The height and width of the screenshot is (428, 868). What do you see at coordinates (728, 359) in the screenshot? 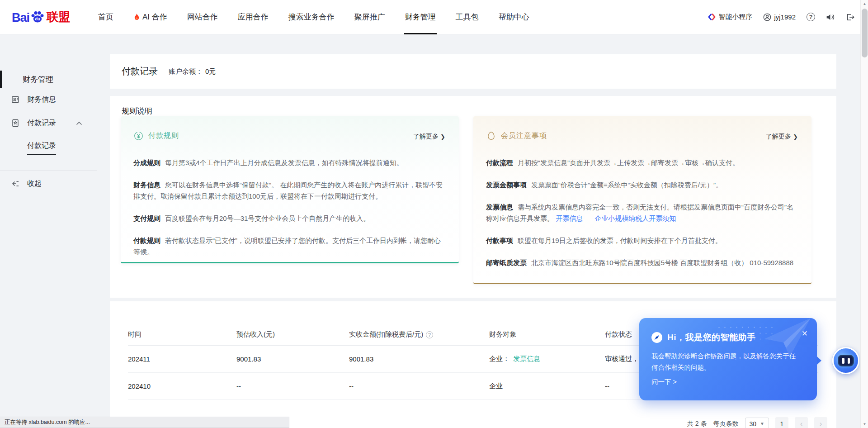
I see `smart-assistant-popup: Hi，我是您的智能助手 ✕ 我会帮助您诊断合作链路问题，以及解答您关于任何合作相…` at bounding box center [728, 359].